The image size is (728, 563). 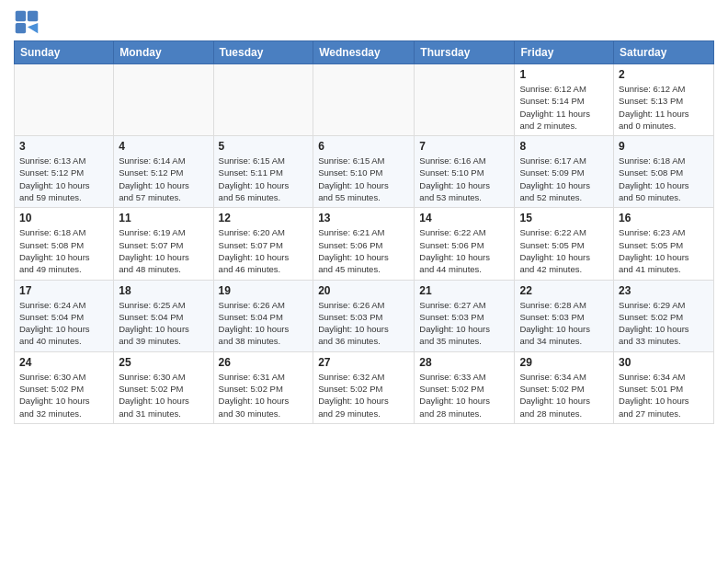 What do you see at coordinates (364, 244) in the screenshot?
I see `calendar-cell: 13Sunrise: 6:21 AM Sunset: 5:06 PM Dayli…` at bounding box center [364, 244].